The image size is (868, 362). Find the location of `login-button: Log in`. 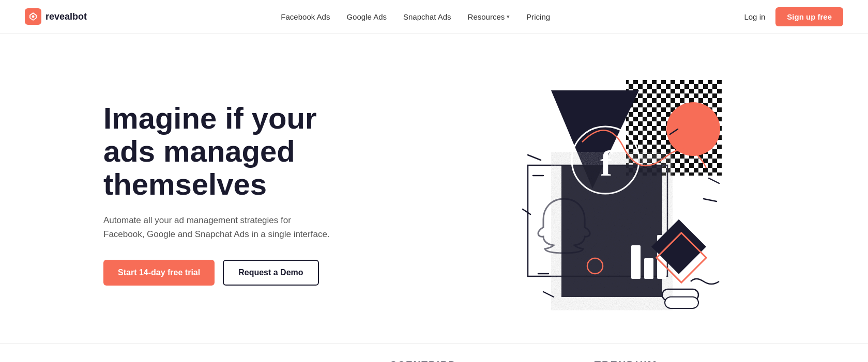

login-button: Log in is located at coordinates (755, 17).